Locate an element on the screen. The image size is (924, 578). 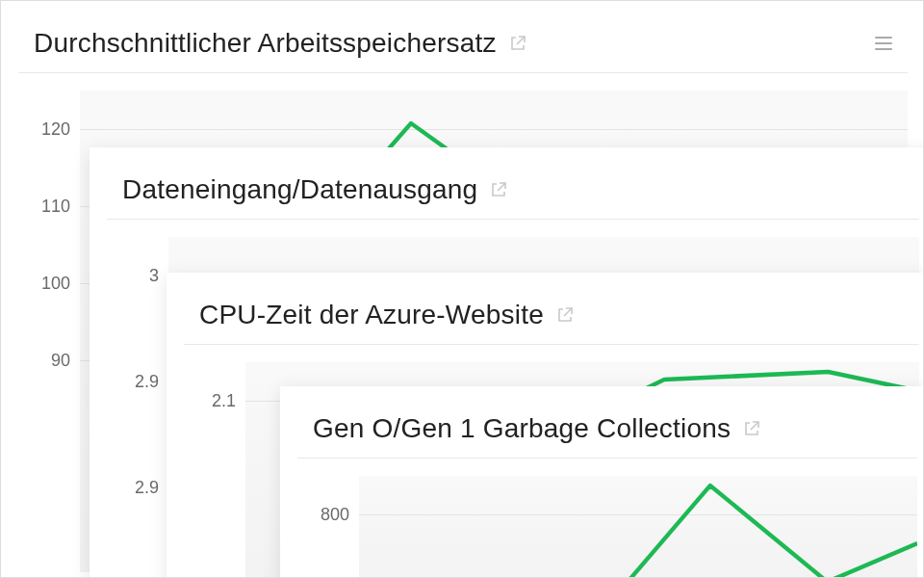
y-tick: 100 is located at coordinates (56, 283).